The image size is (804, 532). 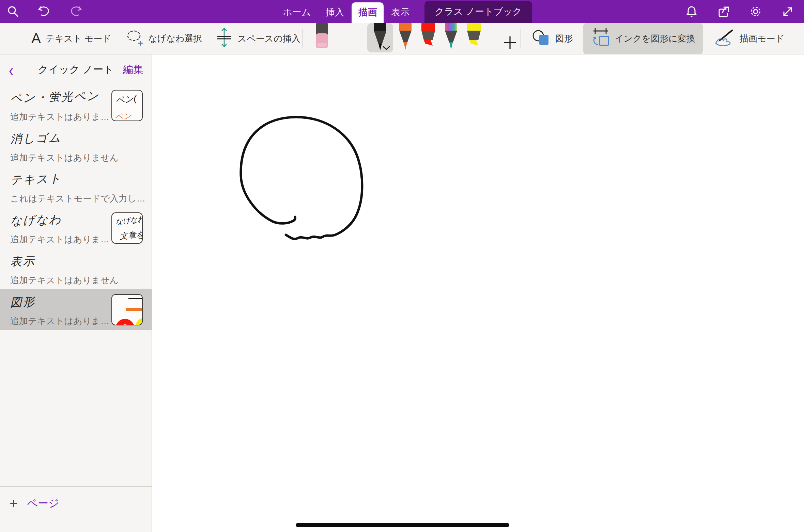 I want to click on insert-space-label: スペースの挿入, so click(x=269, y=39).